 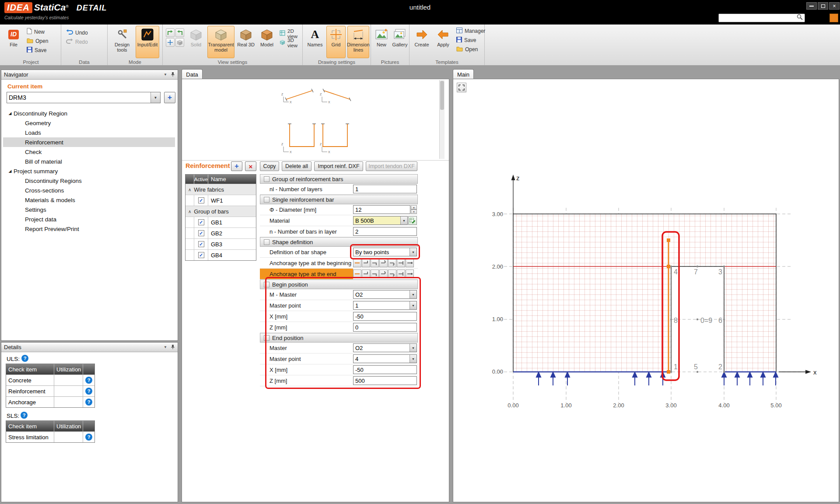 I want to click on collapse-icon: ∧, so click(x=190, y=190).